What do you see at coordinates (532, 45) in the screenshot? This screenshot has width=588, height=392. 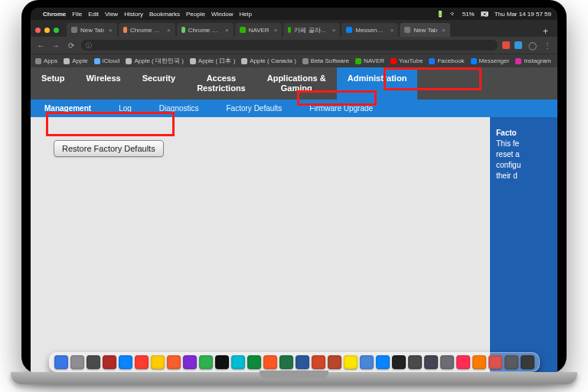 I see `account-icon: ◯` at bounding box center [532, 45].